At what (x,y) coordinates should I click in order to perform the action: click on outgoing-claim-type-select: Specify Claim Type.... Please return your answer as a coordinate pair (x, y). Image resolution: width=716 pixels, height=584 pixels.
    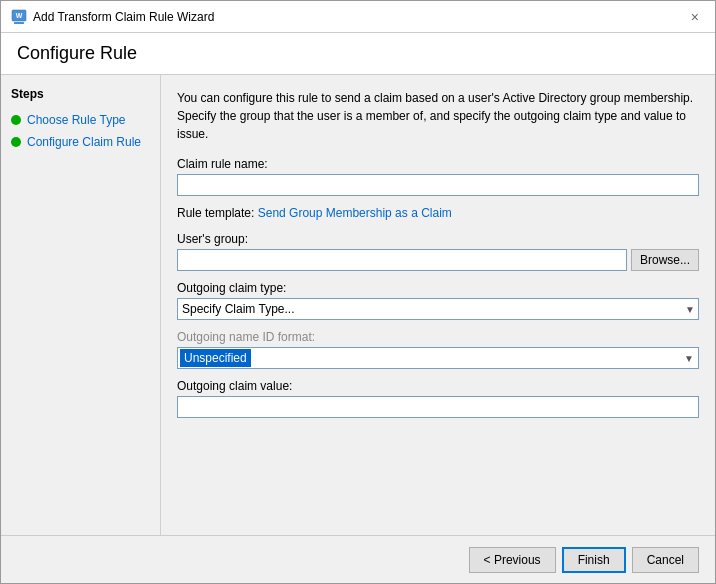
    Looking at the image, I should click on (438, 309).